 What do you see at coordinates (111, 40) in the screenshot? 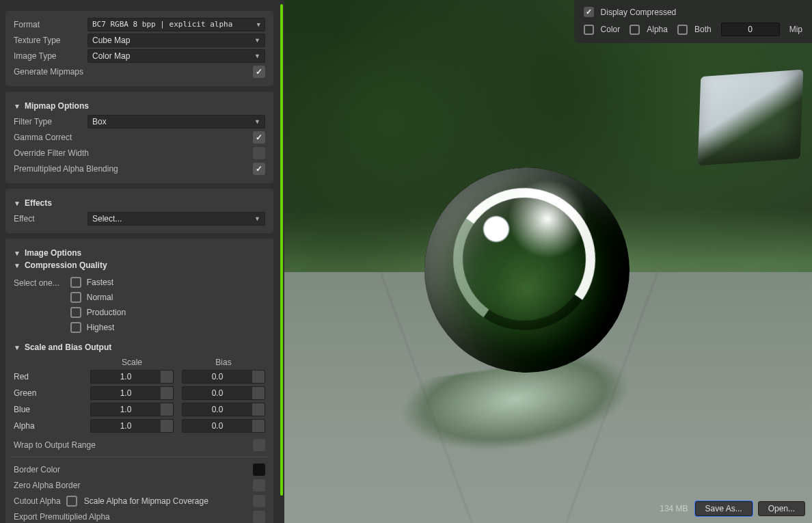
I see `texture-type-value: Cube Map` at bounding box center [111, 40].